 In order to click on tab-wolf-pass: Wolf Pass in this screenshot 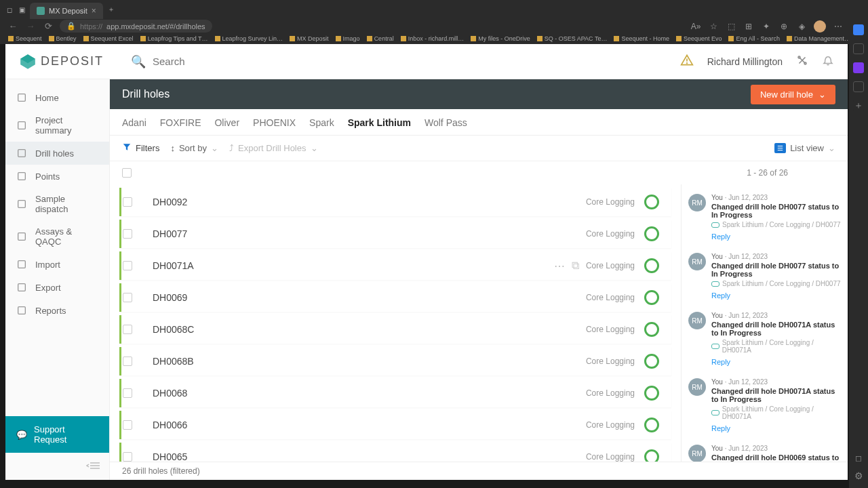, I will do `click(446, 126)`.